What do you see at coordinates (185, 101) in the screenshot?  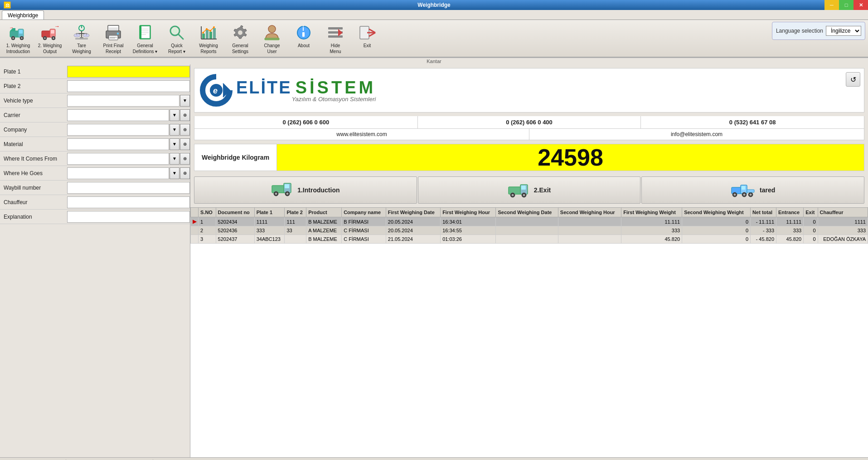 I see `vehicle-type-dropdown: ▼` at bounding box center [185, 101].